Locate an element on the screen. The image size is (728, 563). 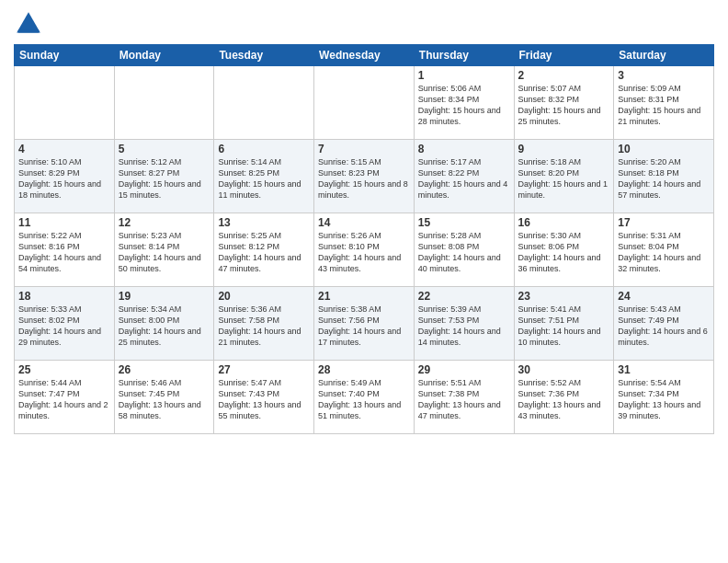
day-info: Sunrise: 5:38 AM Sunset: 7:56 PM Dayligh… is located at coordinates (364, 326).